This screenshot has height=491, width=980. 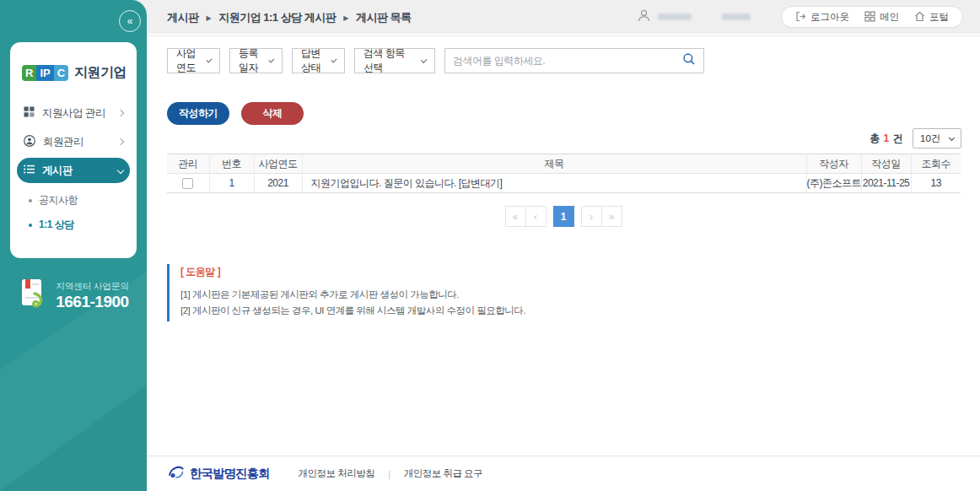 I want to click on page-first-button: «, so click(x=516, y=216).